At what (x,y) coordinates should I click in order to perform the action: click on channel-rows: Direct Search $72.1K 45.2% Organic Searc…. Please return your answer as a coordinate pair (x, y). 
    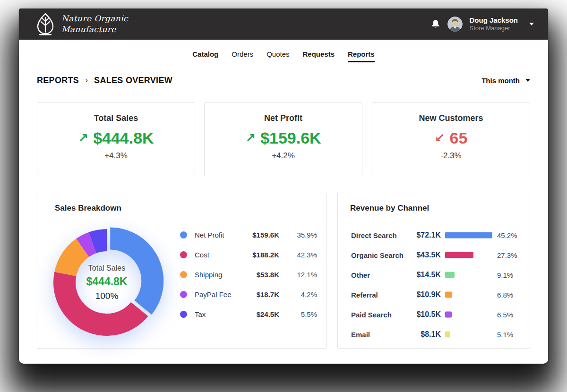
    Looking at the image, I should click on (436, 285).